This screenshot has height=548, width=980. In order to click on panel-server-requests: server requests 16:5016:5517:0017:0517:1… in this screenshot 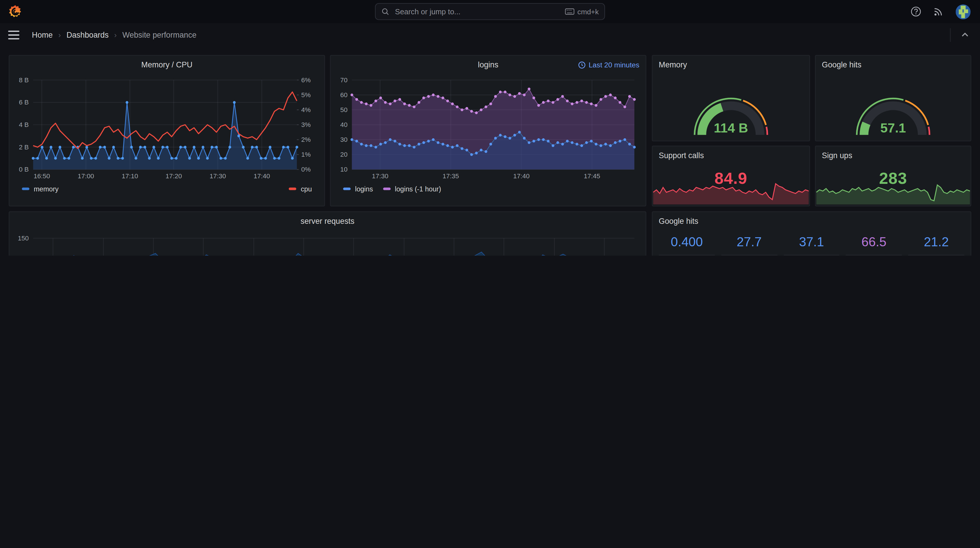, I will do `click(328, 234)`.